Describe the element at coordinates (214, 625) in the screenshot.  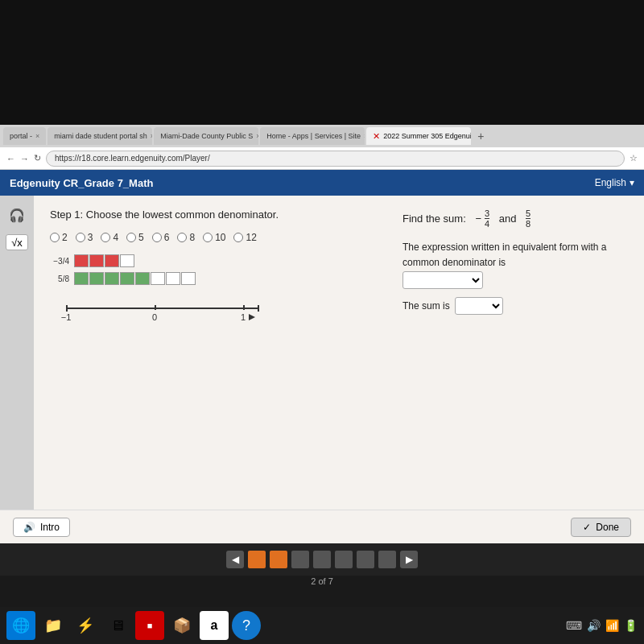
I see `taskbar-amazon-icon: a` at that location.